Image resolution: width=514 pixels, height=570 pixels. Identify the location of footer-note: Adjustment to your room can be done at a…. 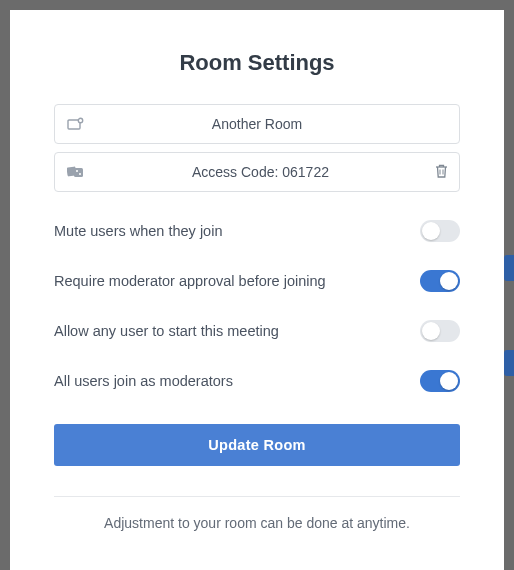
(257, 523).